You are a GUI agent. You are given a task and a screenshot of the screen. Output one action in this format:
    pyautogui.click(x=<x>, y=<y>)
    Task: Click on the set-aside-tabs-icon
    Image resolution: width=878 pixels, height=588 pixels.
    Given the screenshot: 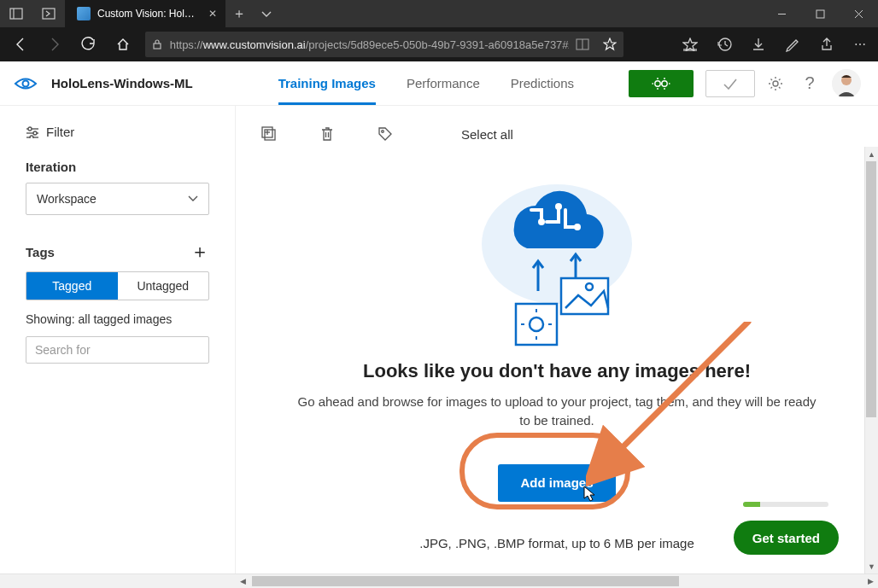 What is the action you would take?
    pyautogui.click(x=49, y=14)
    